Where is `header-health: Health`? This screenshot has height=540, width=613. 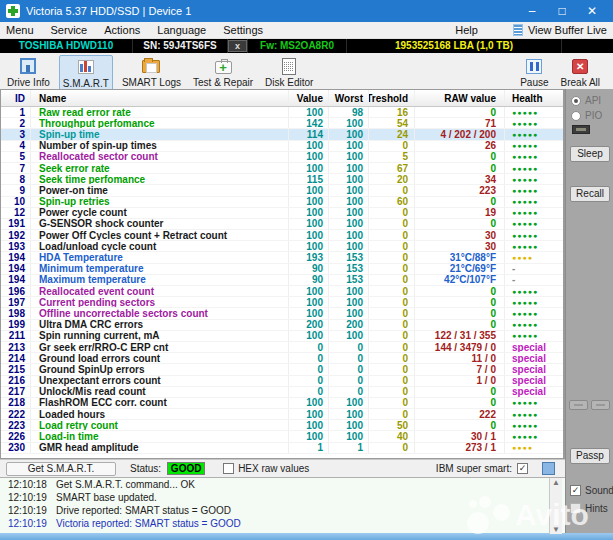 header-health: Health is located at coordinates (534, 98).